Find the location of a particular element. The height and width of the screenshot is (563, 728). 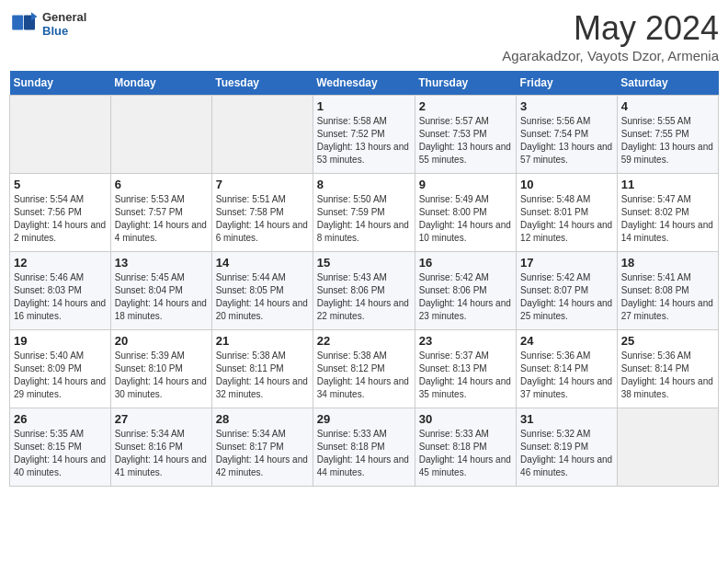

day-info: Sunrise: 5:47 AM Sunset: 8:02 PM Dayligh… is located at coordinates (667, 219).